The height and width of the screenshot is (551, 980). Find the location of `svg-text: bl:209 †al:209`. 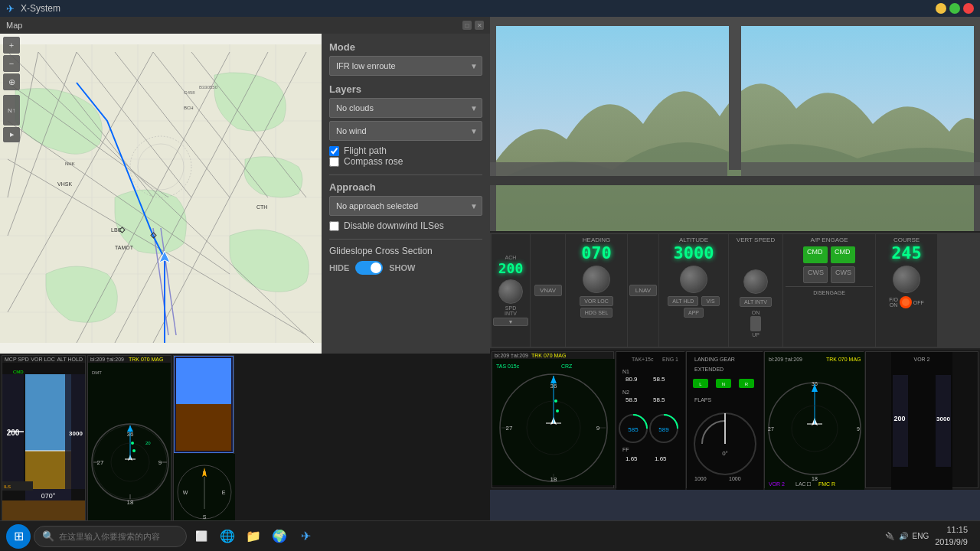

svg-text: bl:209 †al:209 is located at coordinates (786, 360).